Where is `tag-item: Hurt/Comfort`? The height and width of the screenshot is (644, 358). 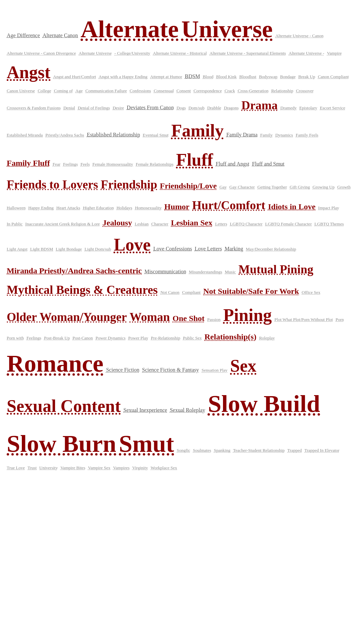 tag-item: Hurt/Comfort is located at coordinates (229, 206).